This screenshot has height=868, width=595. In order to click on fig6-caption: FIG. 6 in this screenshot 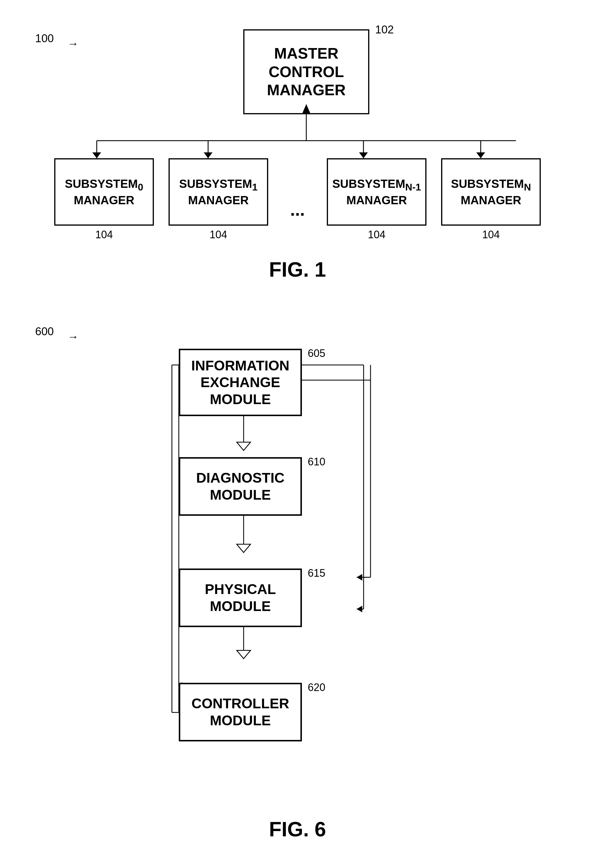, I will do `click(297, 829)`.